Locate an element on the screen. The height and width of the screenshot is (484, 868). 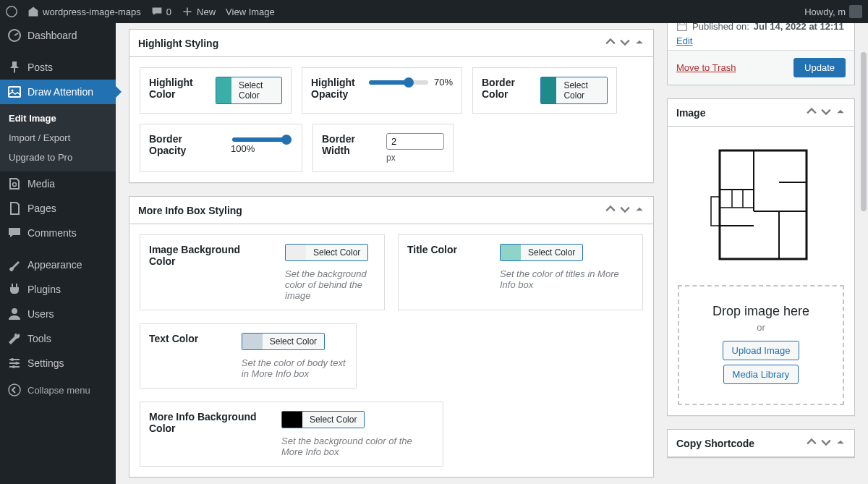
pushpin-icon is located at coordinates (14, 67).